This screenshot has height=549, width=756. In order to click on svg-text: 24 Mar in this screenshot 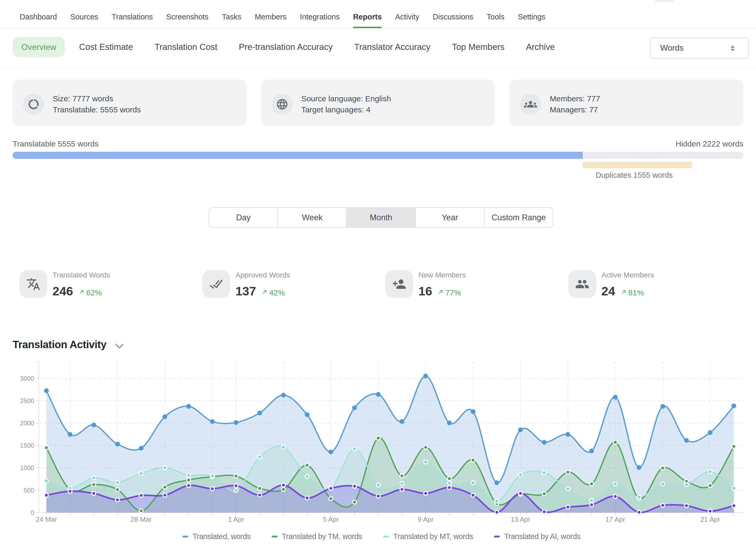, I will do `click(46, 519)`.